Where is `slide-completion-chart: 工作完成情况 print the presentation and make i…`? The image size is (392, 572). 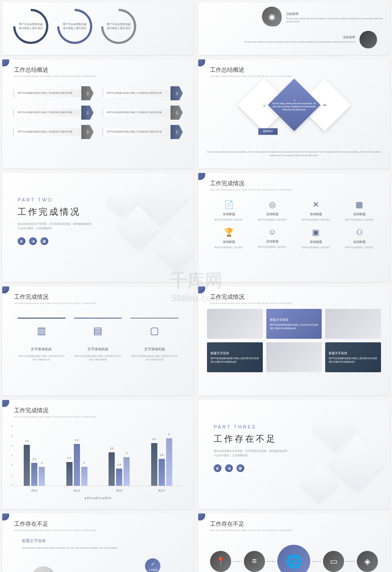
slide-completion-chart: 工作完成情况 print the presentation and make i… is located at coordinates (98, 455).